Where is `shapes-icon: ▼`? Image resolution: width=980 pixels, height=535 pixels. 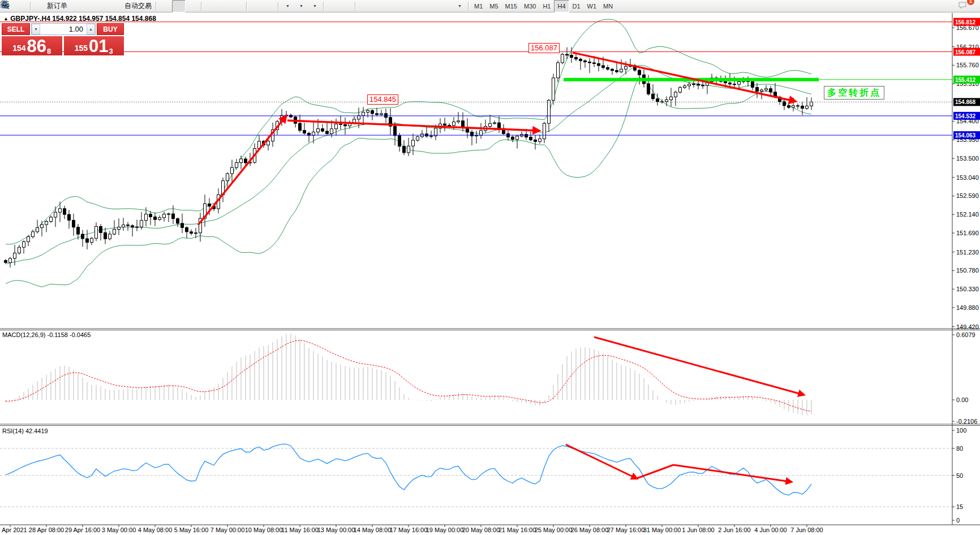
shapes-icon: ▼ is located at coordinates (459, 6).